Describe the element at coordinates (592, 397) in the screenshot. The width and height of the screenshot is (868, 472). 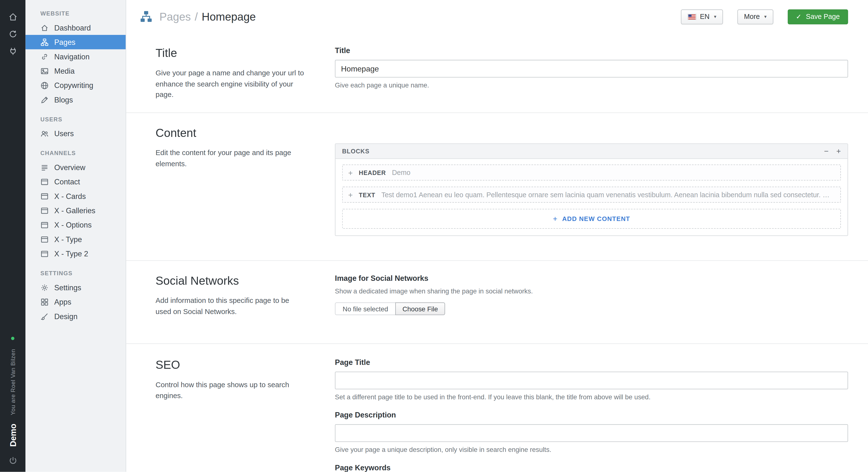
I see `page-title-help: Set a different page title to be used in…` at that location.